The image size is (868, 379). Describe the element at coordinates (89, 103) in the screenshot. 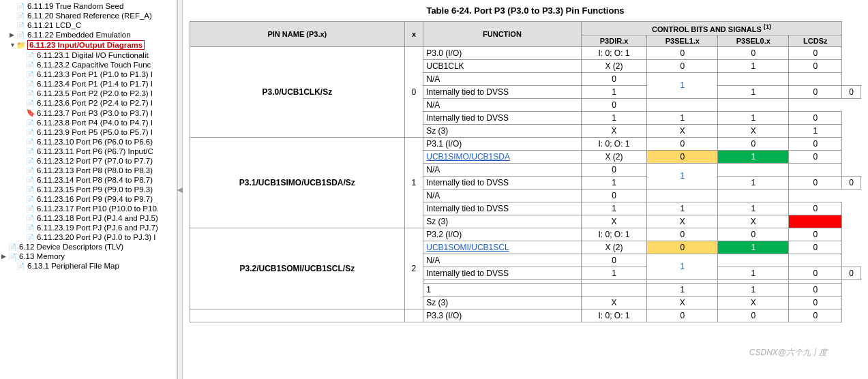

I see `sidebar-item-6.11.23.6: 📄6.11.23.6 Port P2 (P2.4 to P2.7) I` at that location.